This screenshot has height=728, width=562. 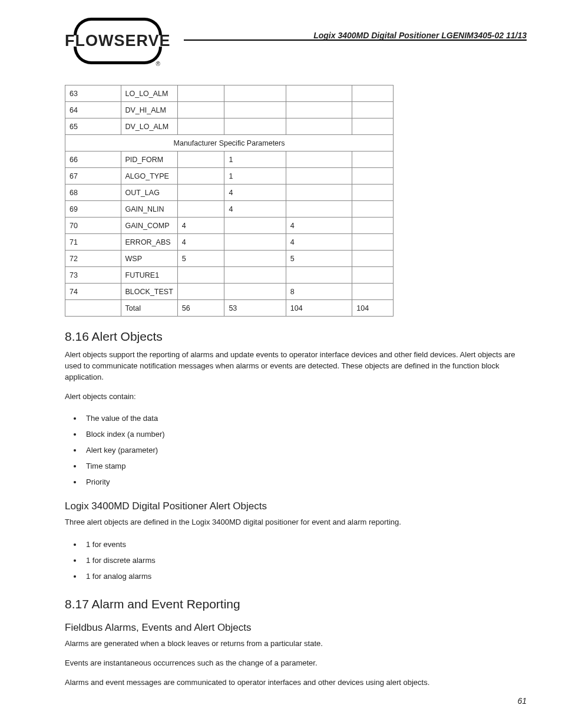 I want to click on table-cell: 69, so click(x=93, y=209).